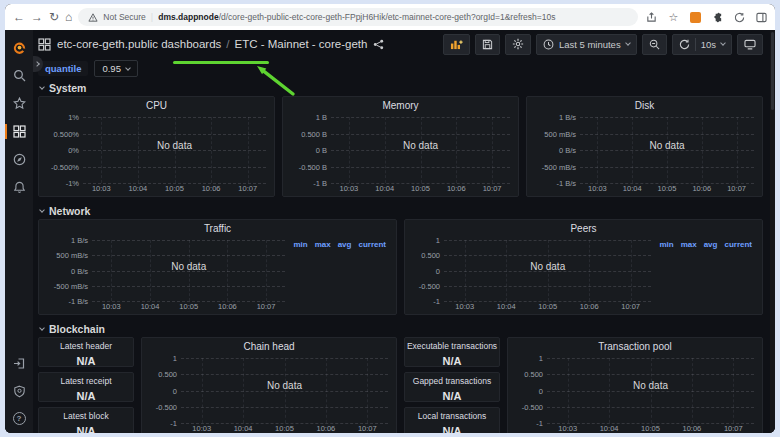 This screenshot has height=437, width=780. I want to click on page-scrollbar, so click(772, 232).